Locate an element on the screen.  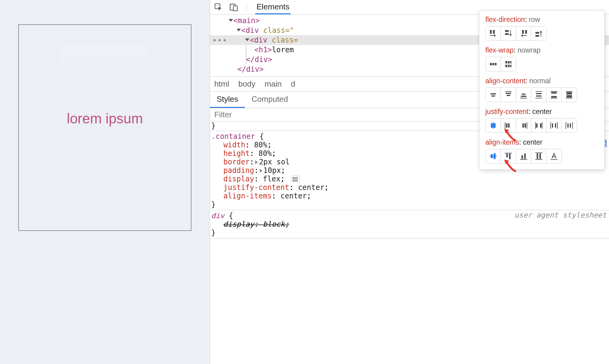
group-align-items: align-items: center is located at coordinates (542, 151).